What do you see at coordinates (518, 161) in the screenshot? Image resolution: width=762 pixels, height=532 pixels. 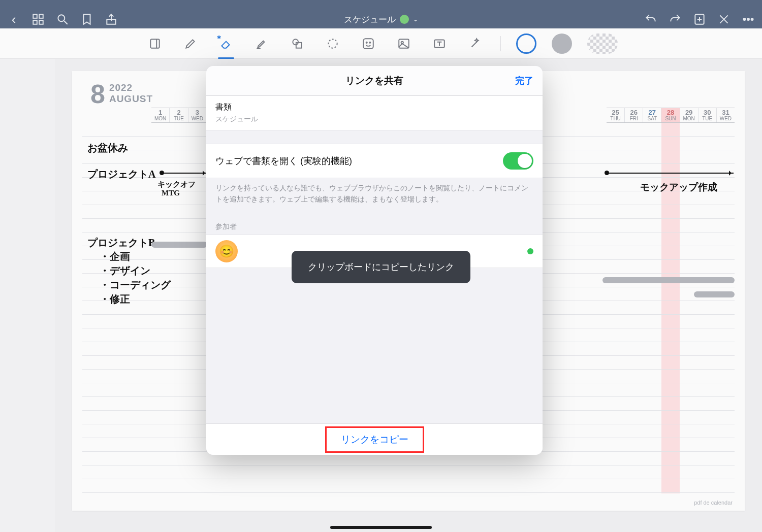 I see `web-open-toggle` at bounding box center [518, 161].